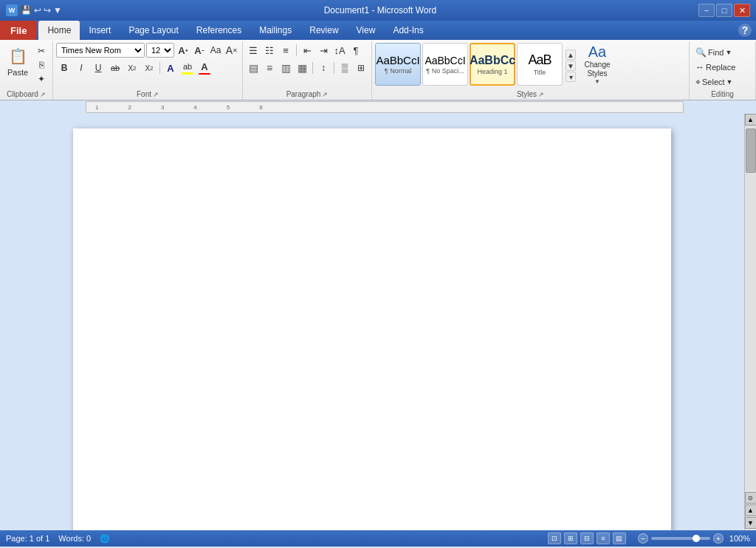  Describe the element at coordinates (275, 30) in the screenshot. I see `mailings-tab: Mailings` at that location.